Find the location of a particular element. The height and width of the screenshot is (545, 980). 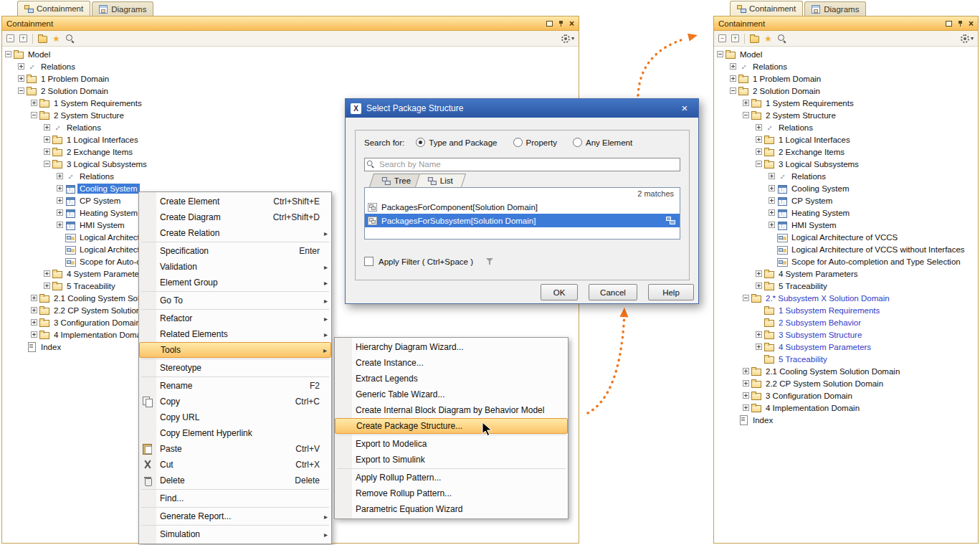

menu-item-parametric-equation-wizard: Parametric Equation Wizard is located at coordinates (452, 509).